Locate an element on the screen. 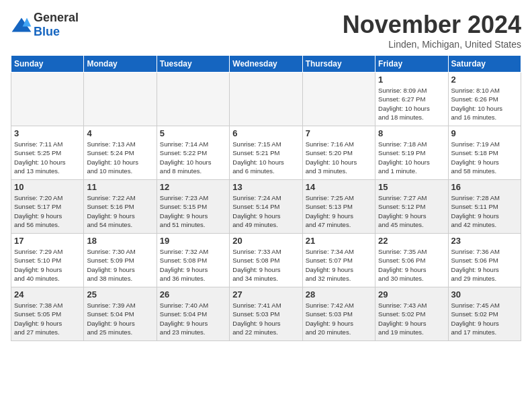 The height and width of the screenshot is (411, 532). calendar-week-row: 10Sunrise: 7:20 AM Sunset: 5:17 PM Dayli… is located at coordinates (266, 207).